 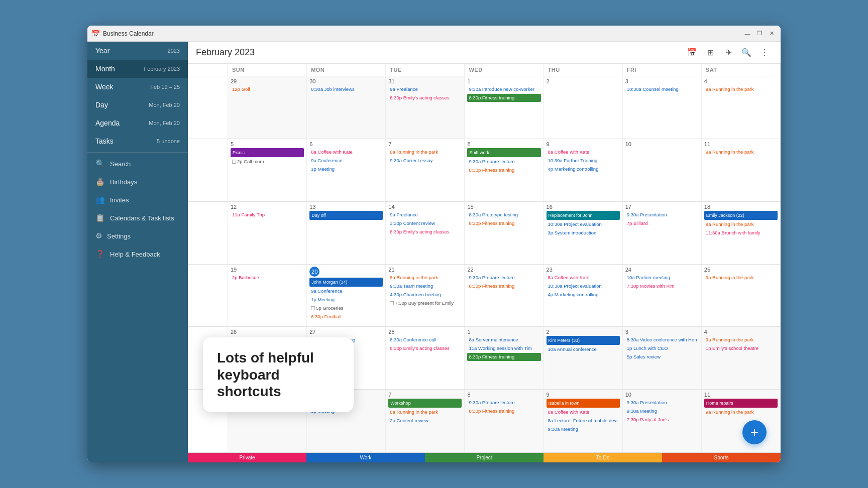 What do you see at coordinates (347, 233) in the screenshot?
I see `day-cell: 13Day off` at bounding box center [347, 233].